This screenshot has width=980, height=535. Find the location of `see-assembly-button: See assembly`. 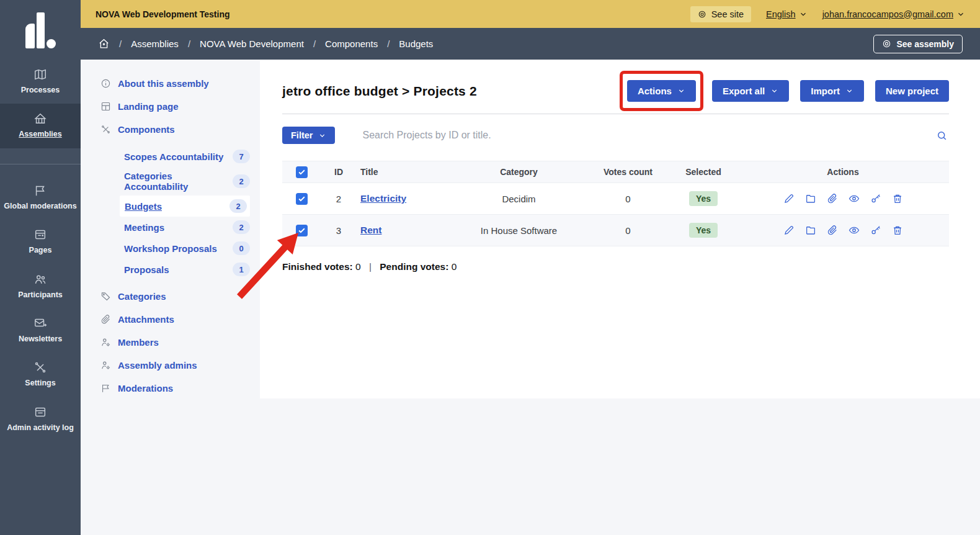

see-assembly-button: See assembly is located at coordinates (918, 44).